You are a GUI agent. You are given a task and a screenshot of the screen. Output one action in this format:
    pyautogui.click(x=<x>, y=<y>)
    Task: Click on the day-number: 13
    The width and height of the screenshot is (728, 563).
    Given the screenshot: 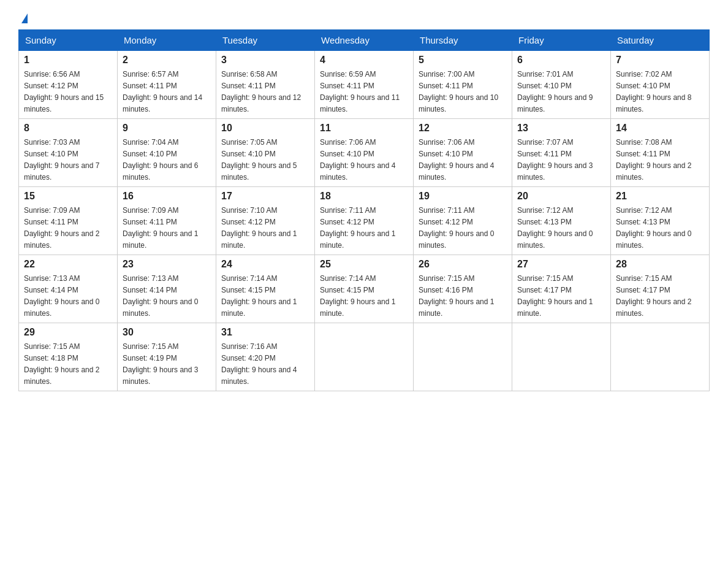 What is the action you would take?
    pyautogui.click(x=561, y=128)
    